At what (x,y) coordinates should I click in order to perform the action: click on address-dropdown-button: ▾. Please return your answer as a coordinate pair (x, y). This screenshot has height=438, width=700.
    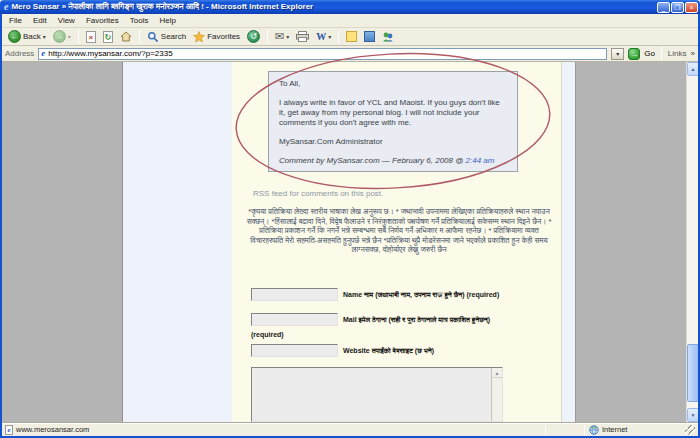
    Looking at the image, I should click on (618, 54).